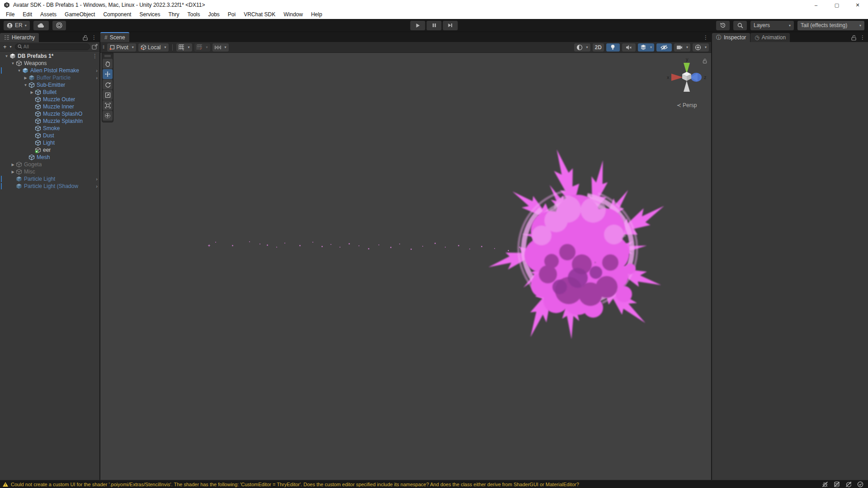 Image resolution: width=868 pixels, height=488 pixels. I want to click on hierarchy-row-buffer-particle: ▶Buffer Particle›, so click(50, 78).